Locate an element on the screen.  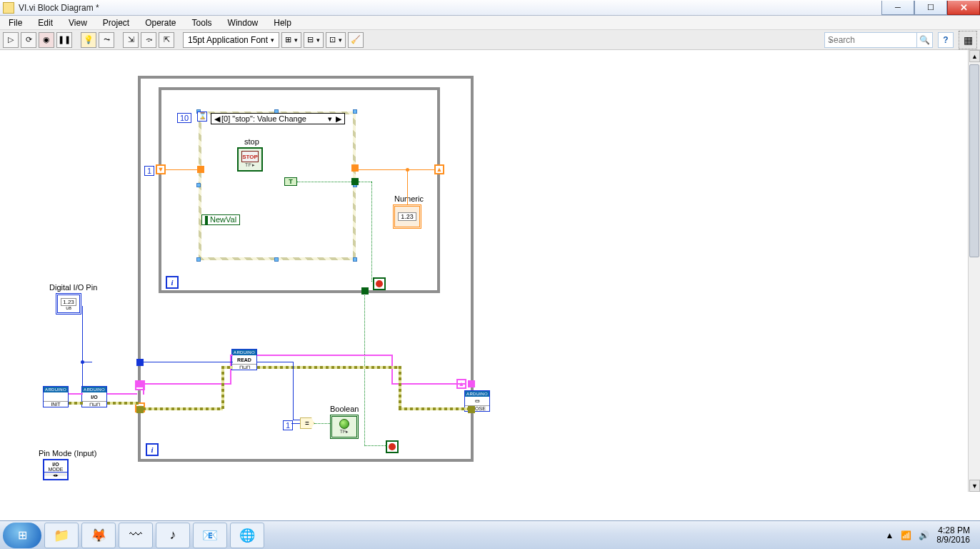
event-timeout-terminal: ⌛ is located at coordinates (202, 117).